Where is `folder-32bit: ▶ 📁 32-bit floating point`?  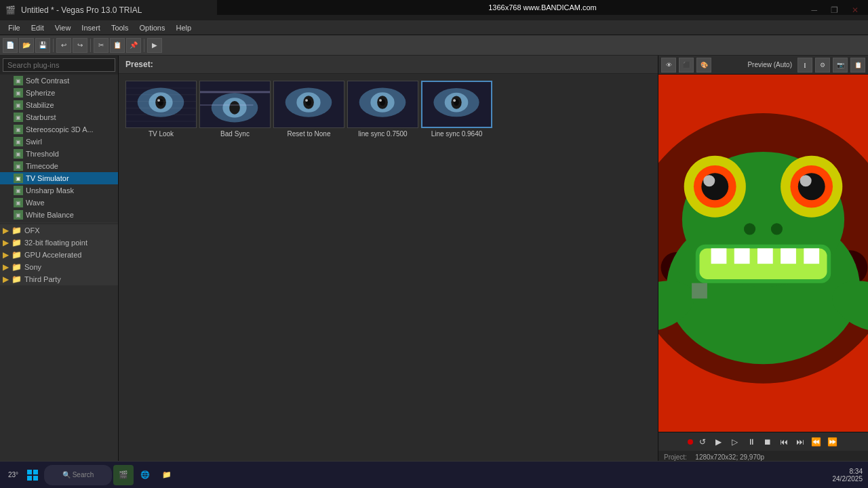 folder-32bit: ▶ 📁 32-bit floating point is located at coordinates (59, 243).